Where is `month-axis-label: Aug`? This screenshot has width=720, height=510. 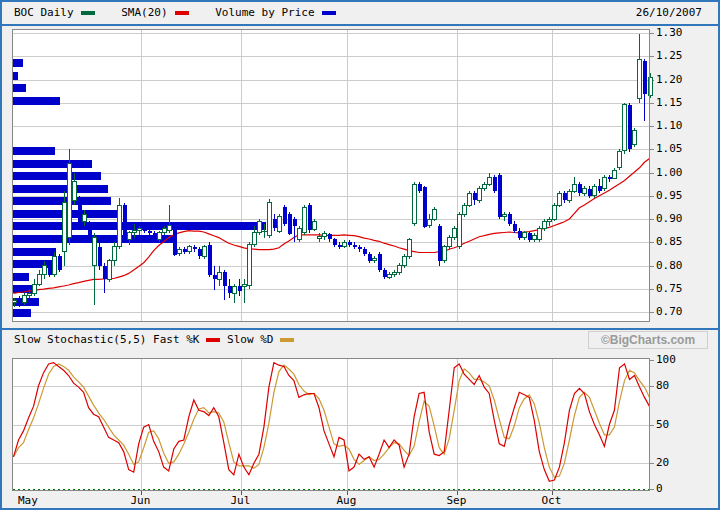 month-axis-label: Aug is located at coordinates (347, 500).